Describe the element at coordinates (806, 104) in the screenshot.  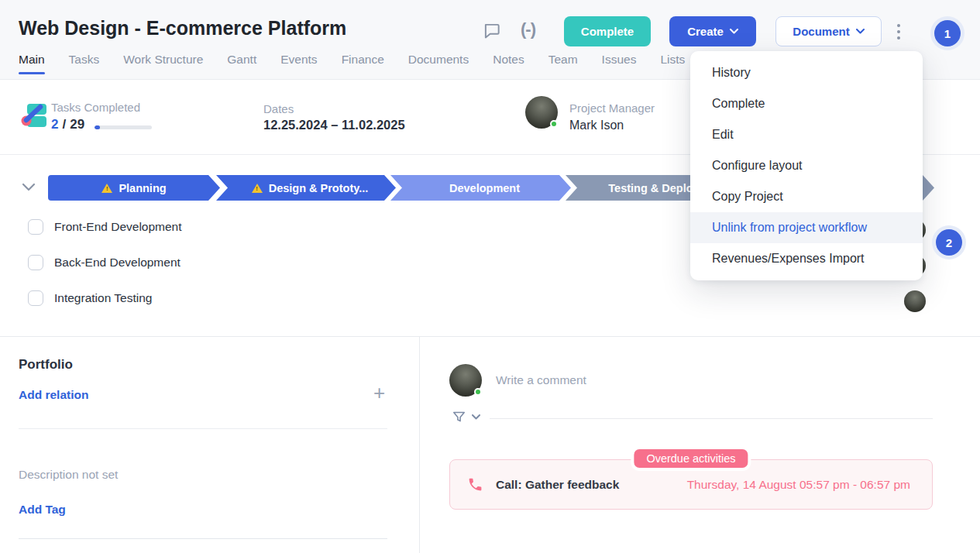
I see `menu-item-complete: Complete` at that location.